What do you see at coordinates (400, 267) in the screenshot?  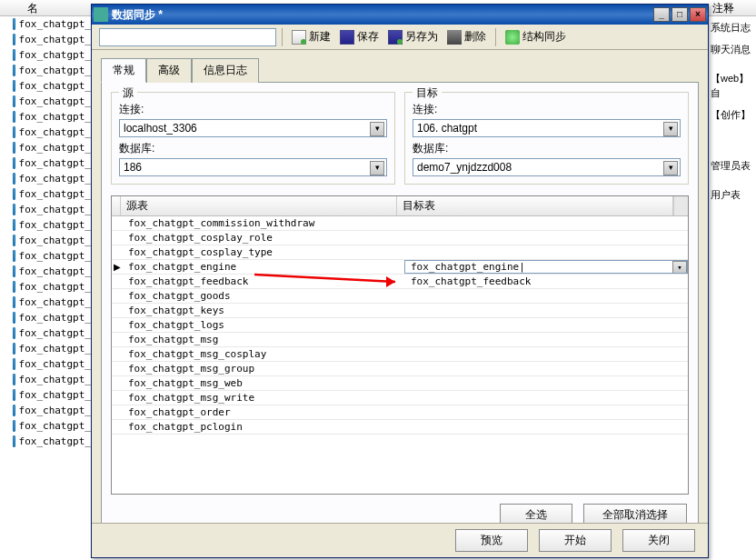 I see `table-row: ▶fox_chatgpt_enginefox_chatgpt_engine|` at bounding box center [400, 267].